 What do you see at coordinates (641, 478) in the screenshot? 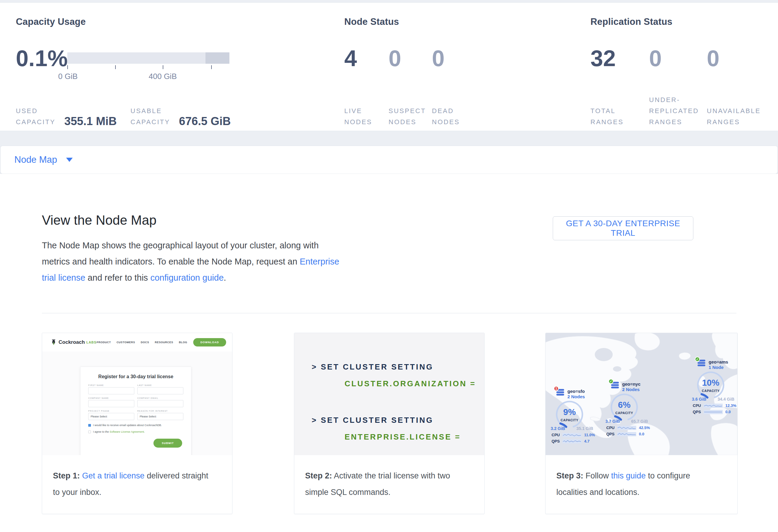
I see `step3-caption: Step 3: Follow this guide to configure l…` at bounding box center [641, 478].